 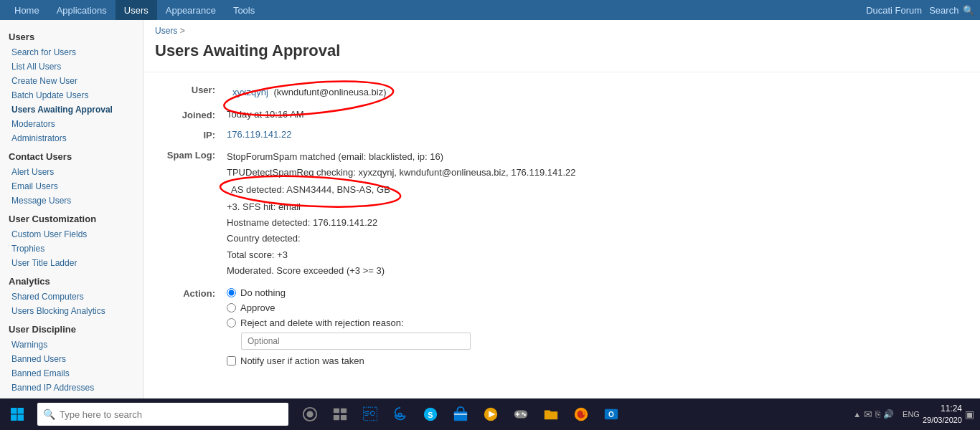 What do you see at coordinates (72, 234) in the screenshot?
I see `sidebar-custom-fields: Custom User Fields` at bounding box center [72, 234].